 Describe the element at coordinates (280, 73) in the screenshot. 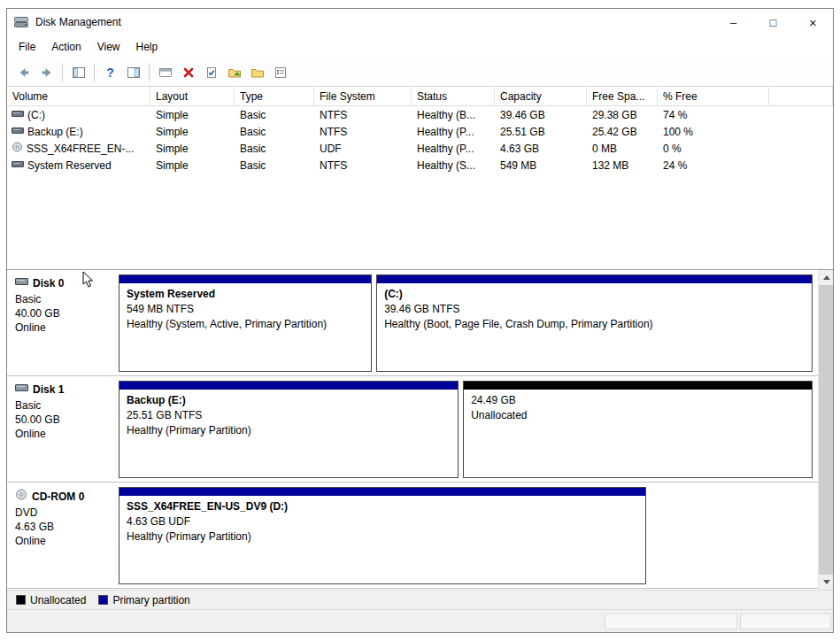

I see `properties-icon` at that location.